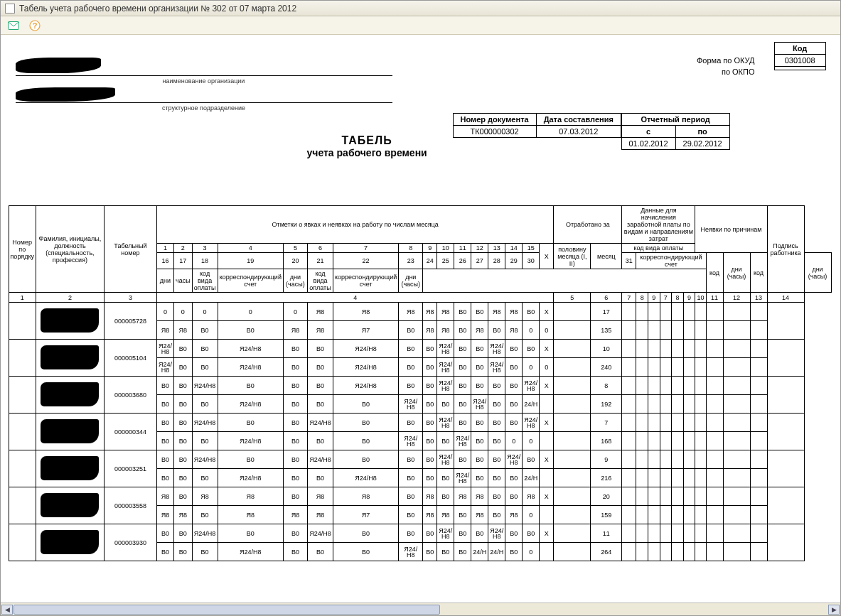  I want to click on day-header: 6, so click(320, 249).